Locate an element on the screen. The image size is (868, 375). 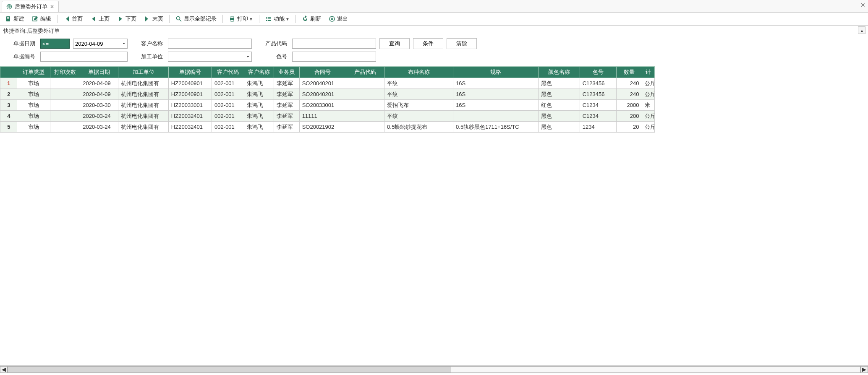
cell-qty: 200 is located at coordinates (629, 116).